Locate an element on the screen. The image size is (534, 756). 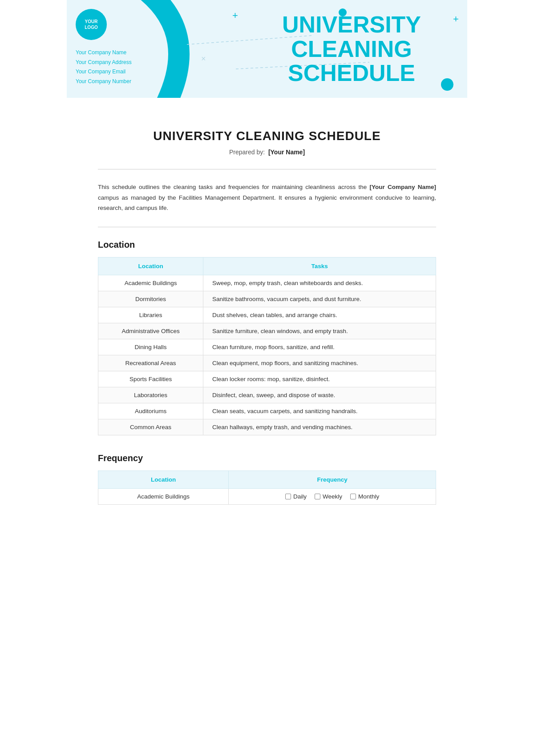
freq-option: Daily is located at coordinates (296, 496).